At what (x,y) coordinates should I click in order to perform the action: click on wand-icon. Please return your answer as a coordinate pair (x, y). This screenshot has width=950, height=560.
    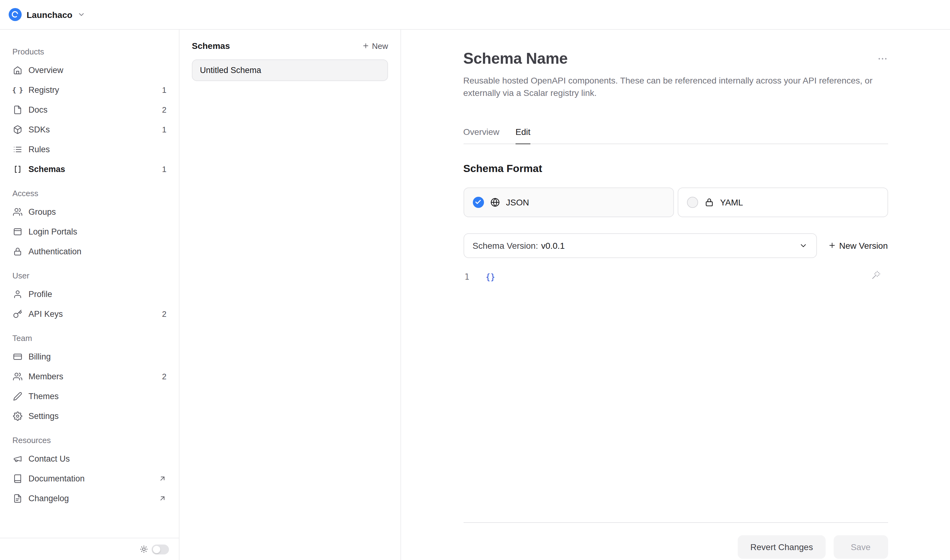
    Looking at the image, I should click on (876, 275).